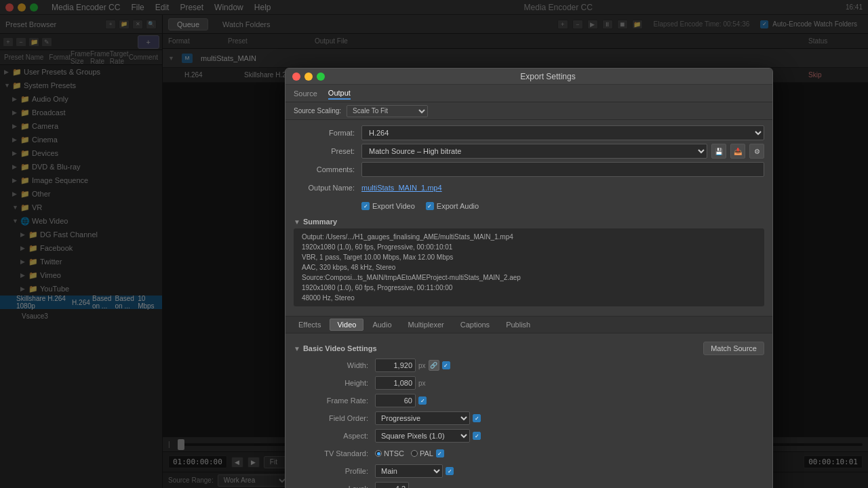 This screenshot has height=488, width=868. What do you see at coordinates (263, 7) in the screenshot?
I see `help-menu-item: Help` at bounding box center [263, 7].